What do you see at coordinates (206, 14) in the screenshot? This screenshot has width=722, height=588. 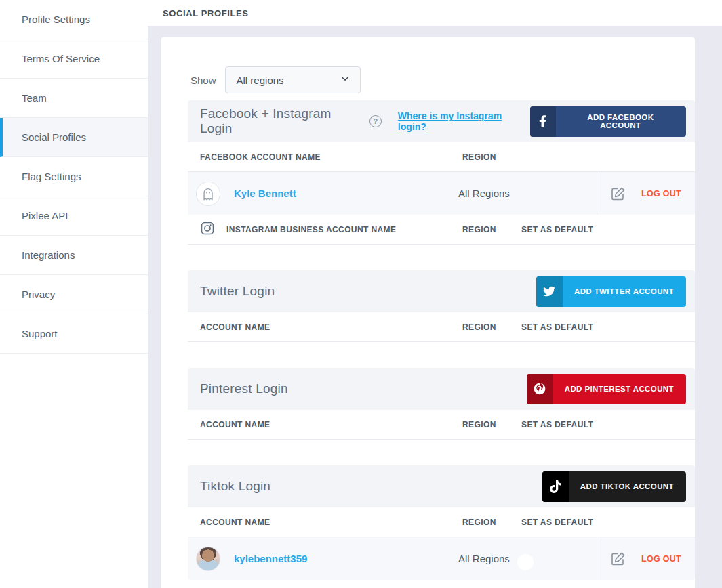 I see `page-title: SOCIAL PROFILES` at bounding box center [206, 14].